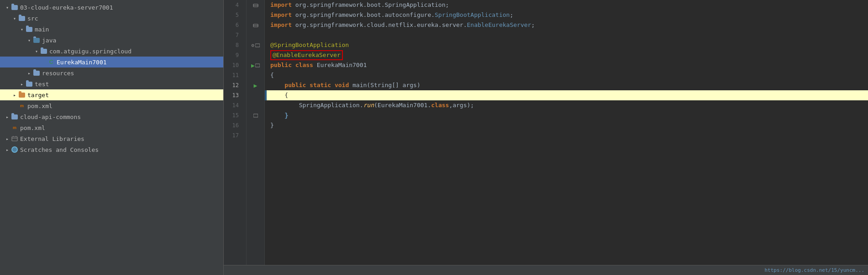 This screenshot has height=275, width=868. Describe the element at coordinates (233, 5) in the screenshot. I see `line-num-4: 4` at that location.